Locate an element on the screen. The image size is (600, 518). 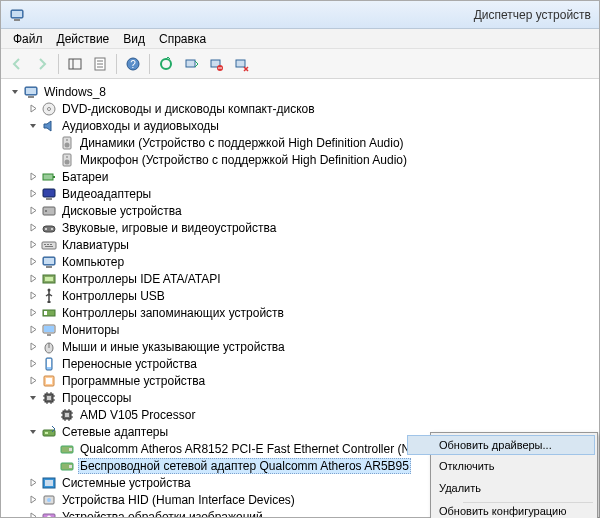
speaker-icon is located at coordinates (67, 143).